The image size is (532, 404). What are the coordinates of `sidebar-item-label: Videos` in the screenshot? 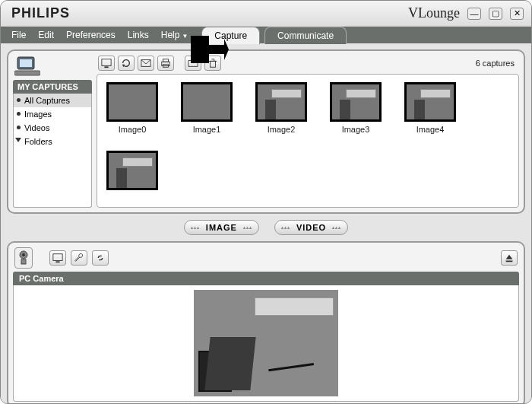 It's located at (36, 128).